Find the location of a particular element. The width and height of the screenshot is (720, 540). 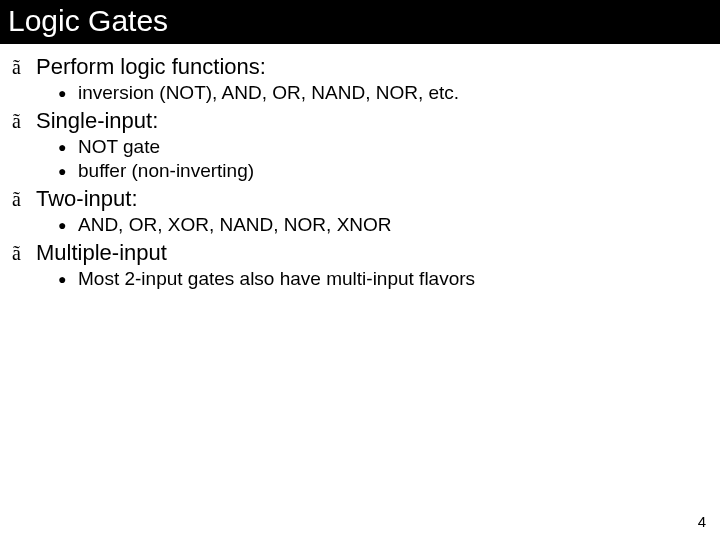

lvl2-text: inversion (NOT), AND, OR, NAND, NOR, etc… is located at coordinates (268, 93).